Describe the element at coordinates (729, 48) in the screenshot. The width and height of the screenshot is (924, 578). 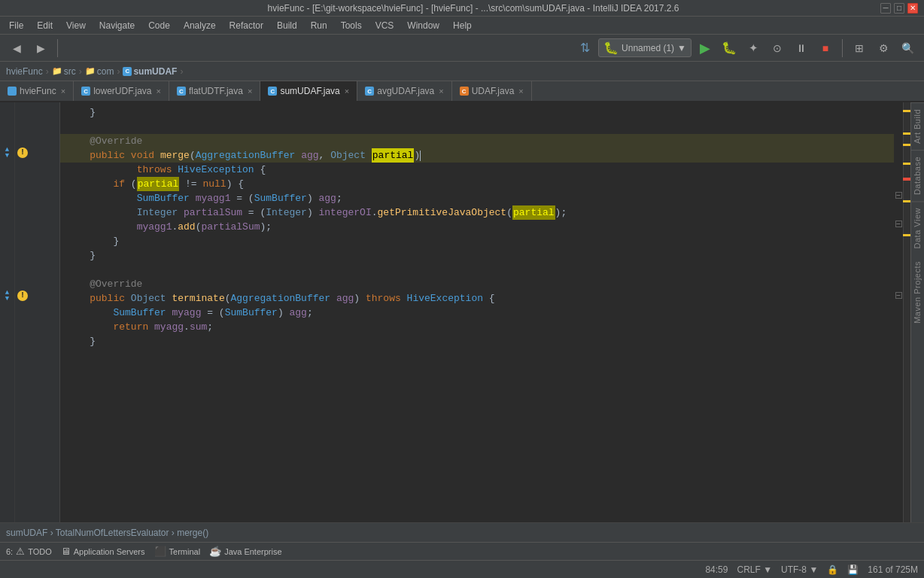
I see `debug-button: 🐛` at that location.